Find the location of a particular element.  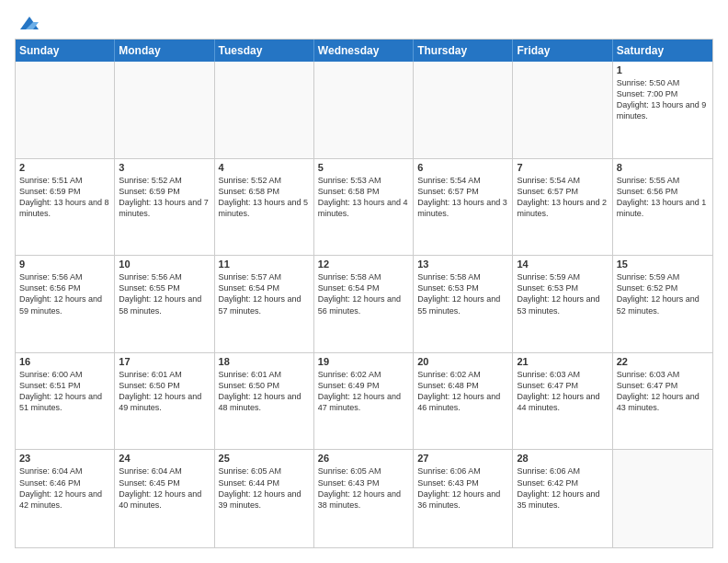

cell-info: Sunrise: 5:56 AM Sunset: 6:56 PM Dayligh… is located at coordinates (64, 294).